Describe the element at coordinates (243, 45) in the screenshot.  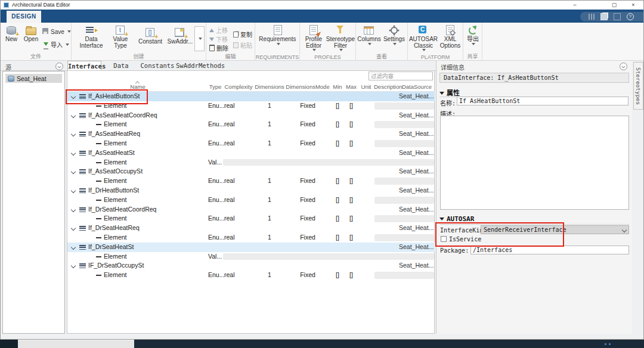
I see `paste-row-button: 粘贴` at that location.